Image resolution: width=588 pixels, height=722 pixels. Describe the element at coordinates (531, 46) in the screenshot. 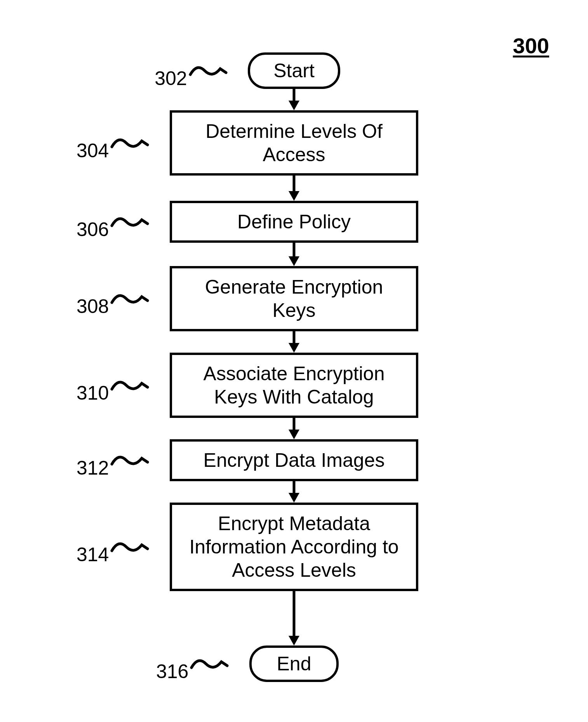

I see `figure-number: 300` at that location.